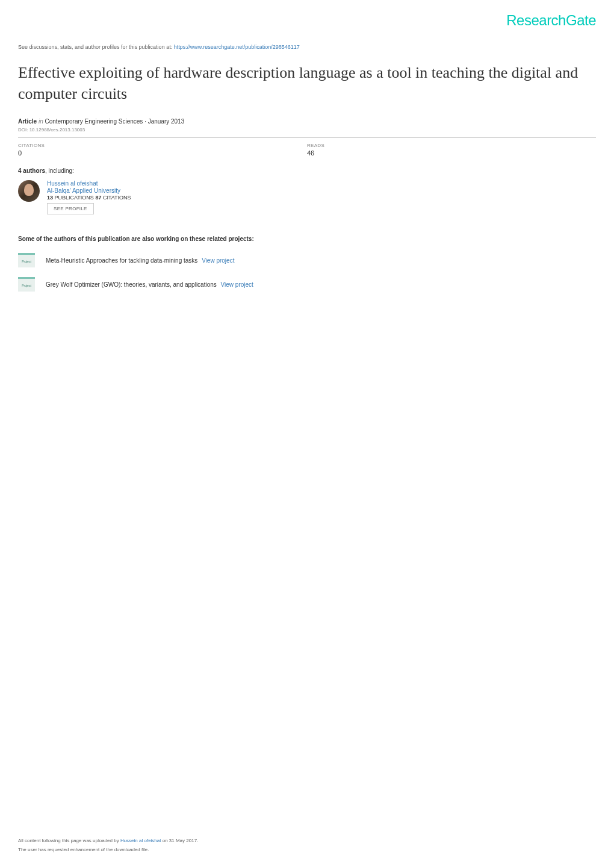  Describe the element at coordinates (74, 198) in the screenshot. I see `pubs-label: PUBLICATIONS` at that location.